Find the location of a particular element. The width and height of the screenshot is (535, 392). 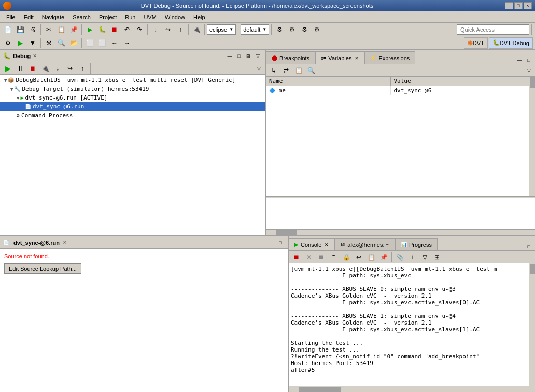

tab-console: ▶ Console ✕ is located at coordinates (312, 244).